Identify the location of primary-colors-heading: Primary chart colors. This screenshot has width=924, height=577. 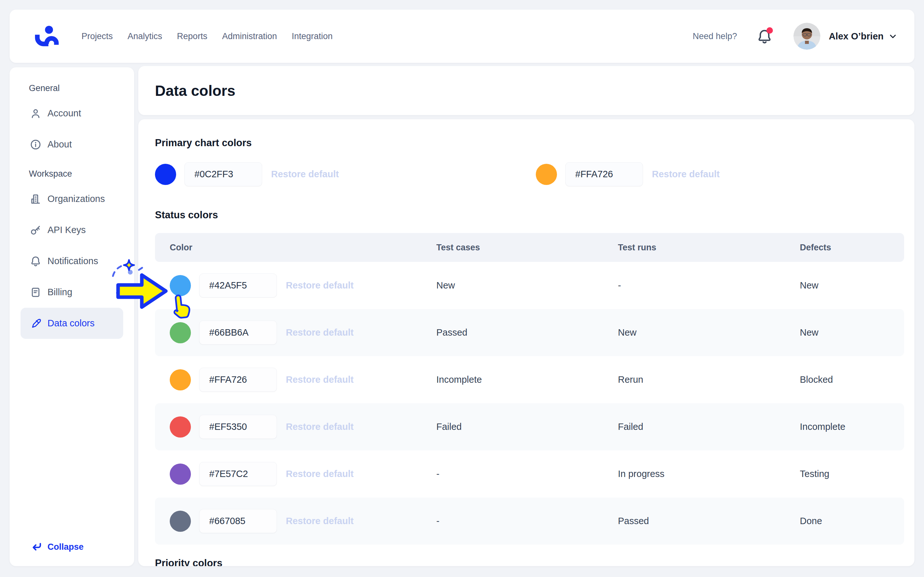
(530, 143).